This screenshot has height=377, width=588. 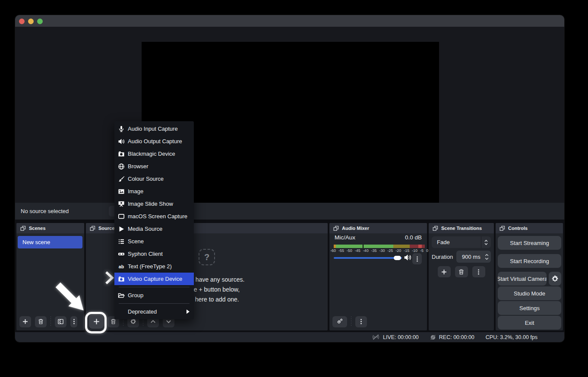 I want to click on annotation-highlight-ring, so click(x=96, y=323).